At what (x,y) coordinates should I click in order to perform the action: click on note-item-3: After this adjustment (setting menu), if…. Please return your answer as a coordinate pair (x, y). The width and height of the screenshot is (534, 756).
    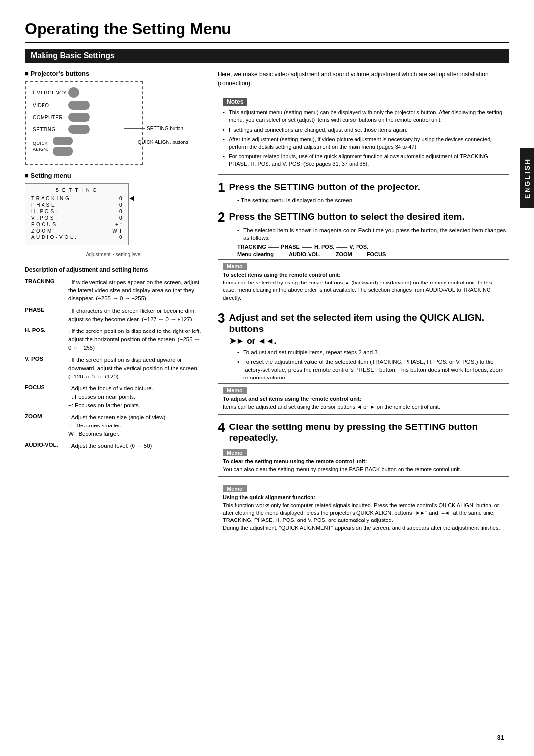
    Looking at the image, I should click on (363, 143).